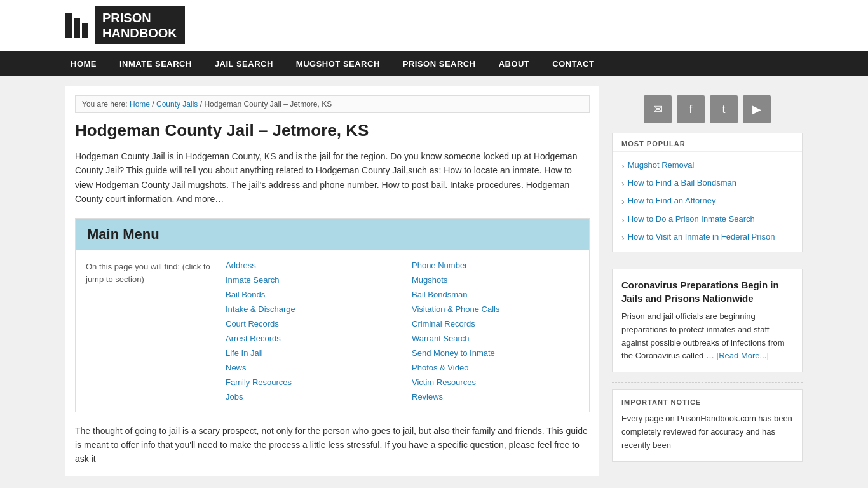 The image size is (868, 488). What do you see at coordinates (496, 280) in the screenshot?
I see `menu-link-mugshots: Mugshots` at bounding box center [496, 280].